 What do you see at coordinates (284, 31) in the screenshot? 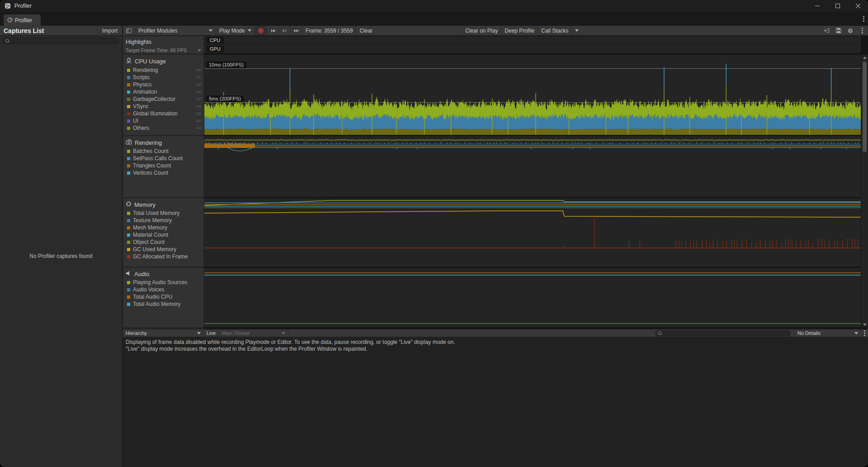
I see `next-frame-button` at bounding box center [284, 31].